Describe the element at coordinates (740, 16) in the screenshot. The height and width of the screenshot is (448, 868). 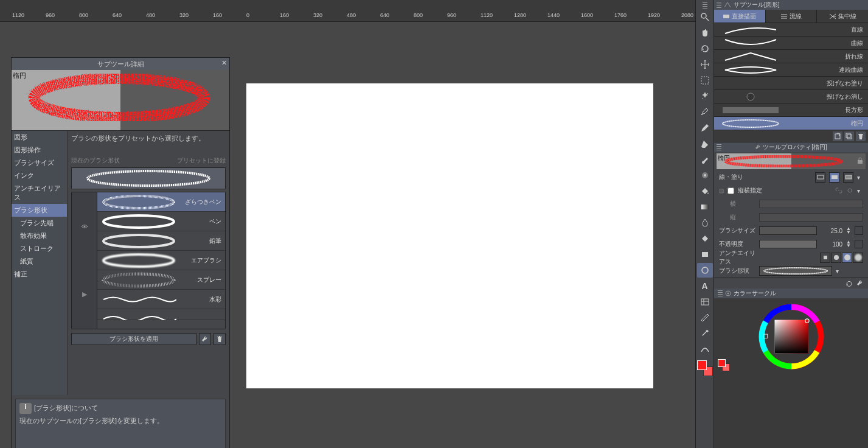
I see `subtool-tab: 直接描画` at that location.